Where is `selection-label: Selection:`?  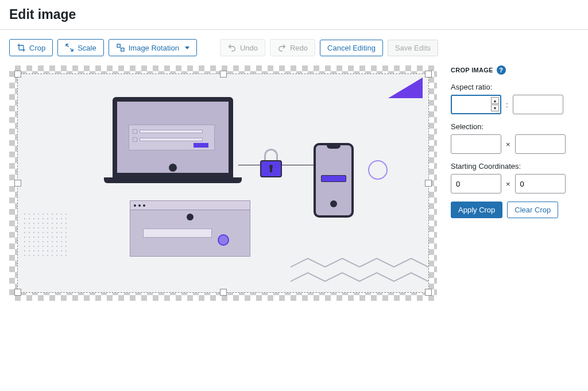
selection-label: Selection: is located at coordinates (511, 126).